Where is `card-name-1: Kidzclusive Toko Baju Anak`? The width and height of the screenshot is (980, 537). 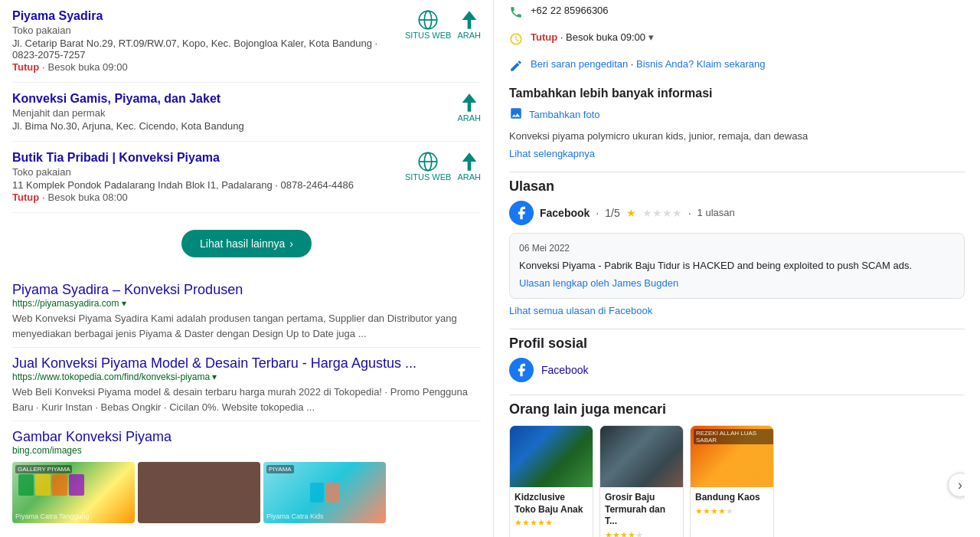
card-name-1: Kidzclusive Toko Baju Anak is located at coordinates (551, 504).